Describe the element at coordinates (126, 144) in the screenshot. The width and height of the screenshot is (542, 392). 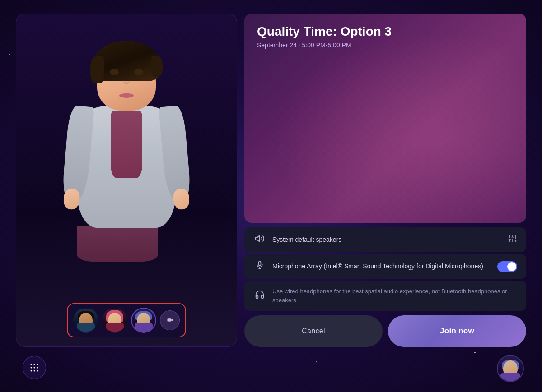
I see `avatar-shirt` at that location.